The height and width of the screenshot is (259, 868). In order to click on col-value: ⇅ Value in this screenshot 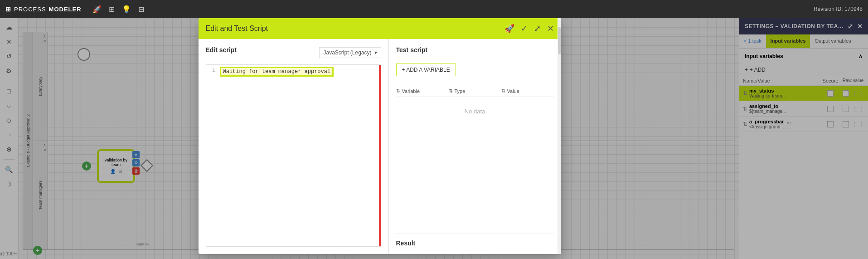, I will do `click(528, 91)`.